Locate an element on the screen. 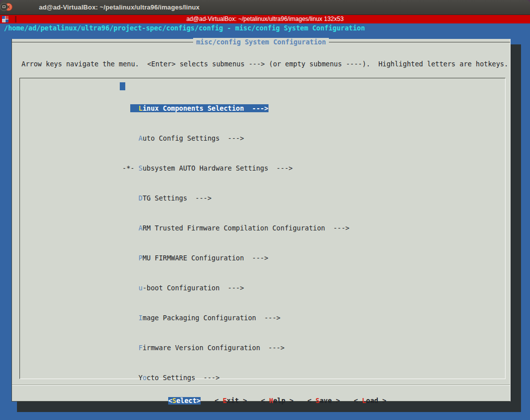 Image resolution: width=530 pixels, height=420 pixels. config-path-header: /home/ad/petalinux/ultra96/project-spec/… is located at coordinates (185, 28).